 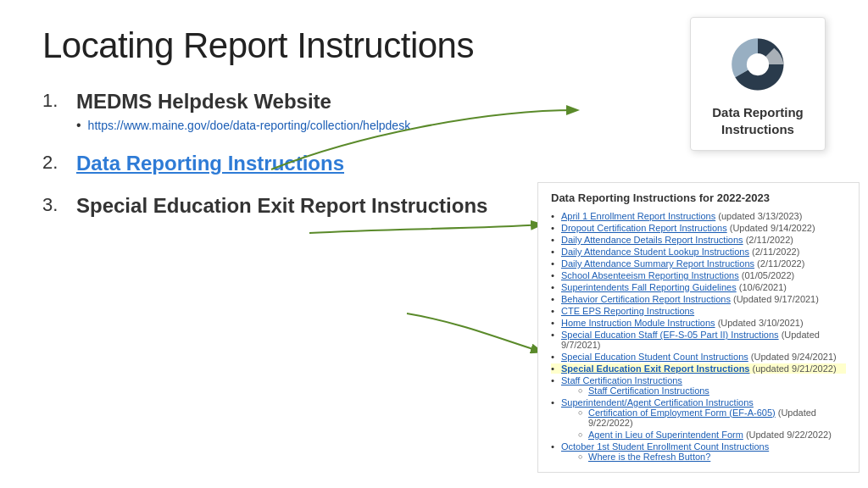 What do you see at coordinates (712, 418) in the screenshot?
I see `dri-sub-15-1: Certification of Employment Form (EF-A-6…` at bounding box center [712, 418].